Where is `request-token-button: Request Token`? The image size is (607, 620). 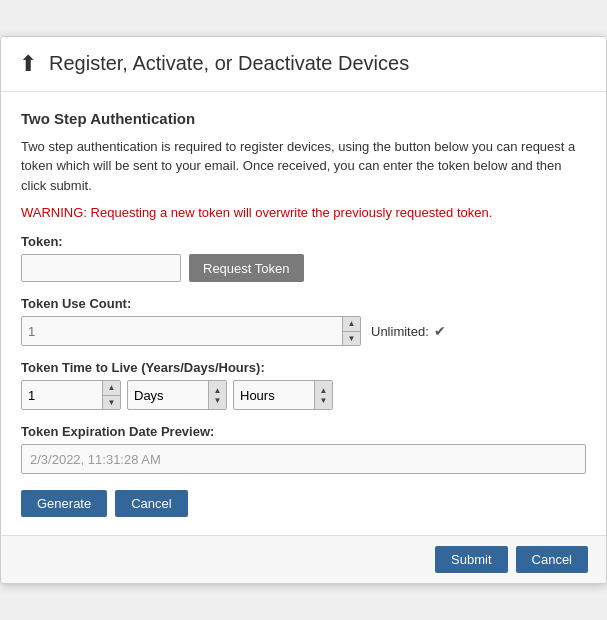
request-token-button: Request Token is located at coordinates (246, 268).